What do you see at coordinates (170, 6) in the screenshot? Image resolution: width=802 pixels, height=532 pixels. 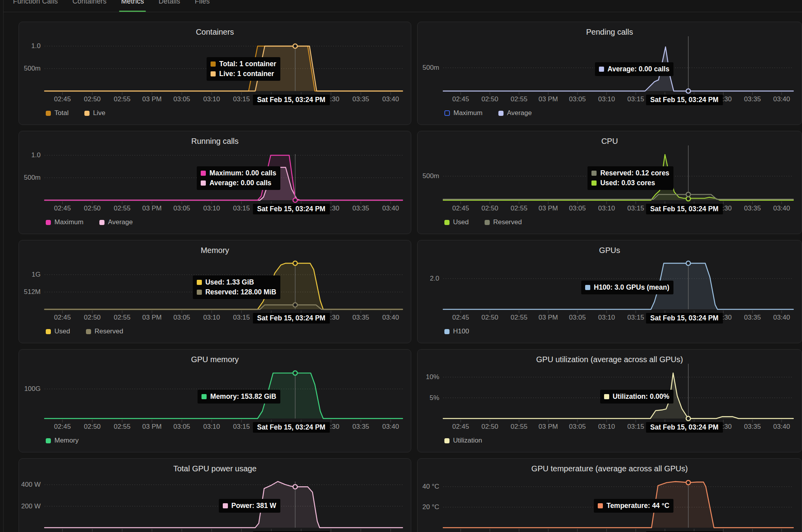 I see `tab-details: Details` at bounding box center [170, 6].